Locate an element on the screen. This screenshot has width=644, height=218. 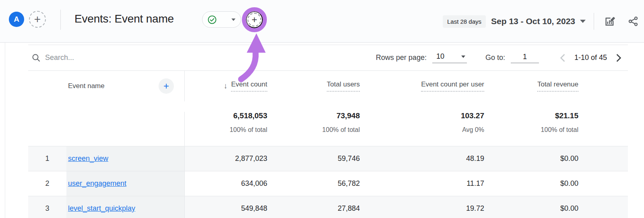
totals-event-count: 6,518,053 100% of total is located at coordinates (226, 129).